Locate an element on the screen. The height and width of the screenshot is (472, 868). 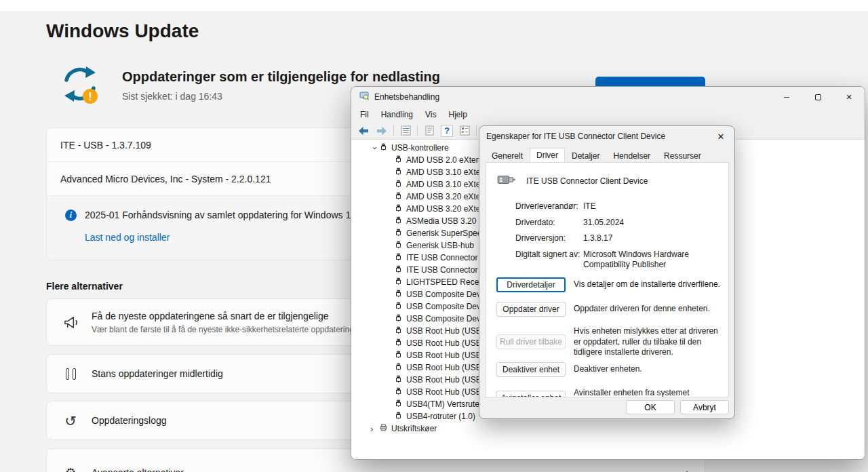
ok-button: OK is located at coordinates (650, 407).